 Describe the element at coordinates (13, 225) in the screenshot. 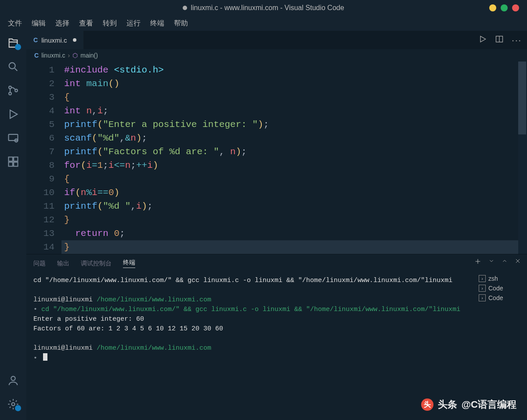

I see `activity-bar` at that location.